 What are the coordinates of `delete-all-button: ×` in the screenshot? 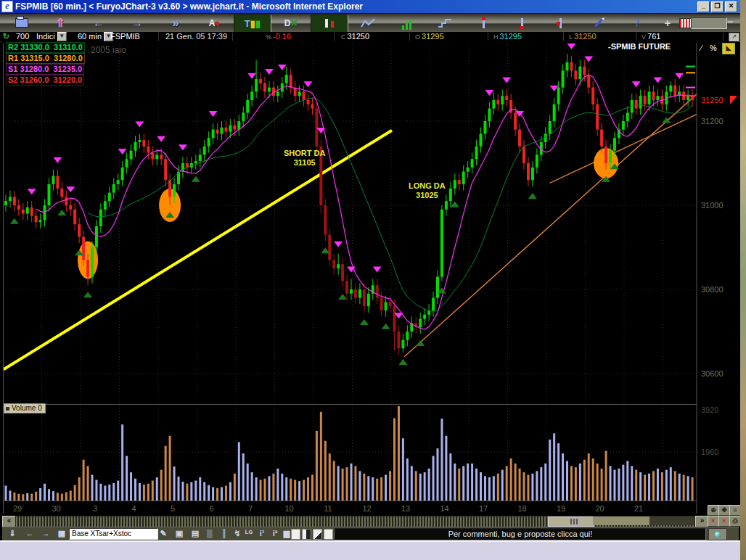 It's located at (724, 521).